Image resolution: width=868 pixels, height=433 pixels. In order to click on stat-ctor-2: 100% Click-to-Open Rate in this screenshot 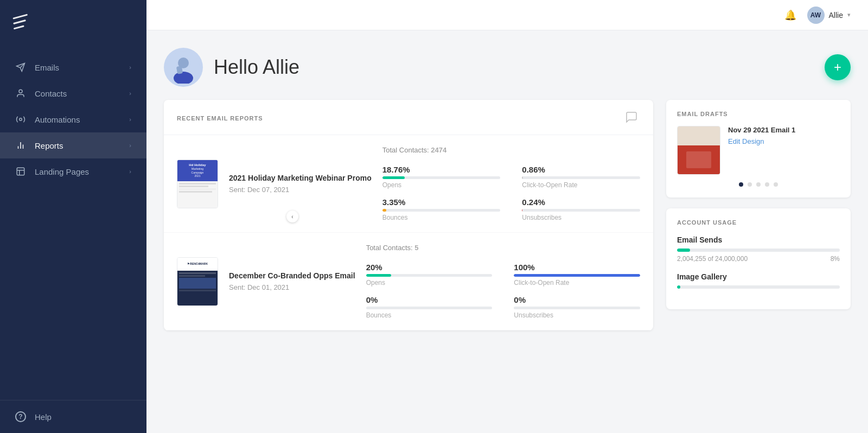, I will do `click(577, 275)`.